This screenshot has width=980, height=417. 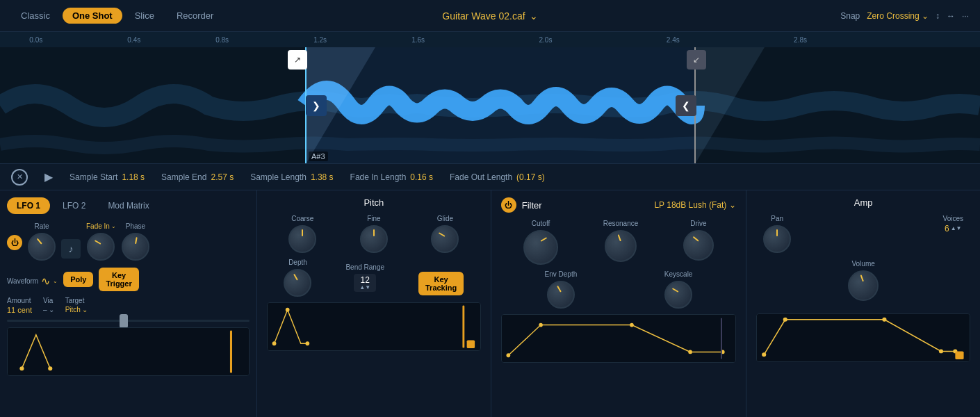 What do you see at coordinates (136, 247) in the screenshot?
I see `phase-knob` at bounding box center [136, 247].